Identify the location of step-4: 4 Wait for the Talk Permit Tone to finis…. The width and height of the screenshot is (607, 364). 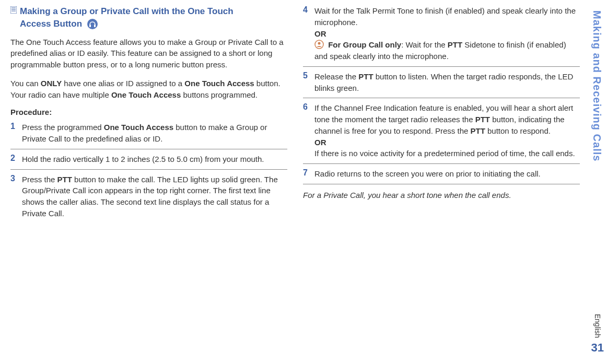
(441, 36).